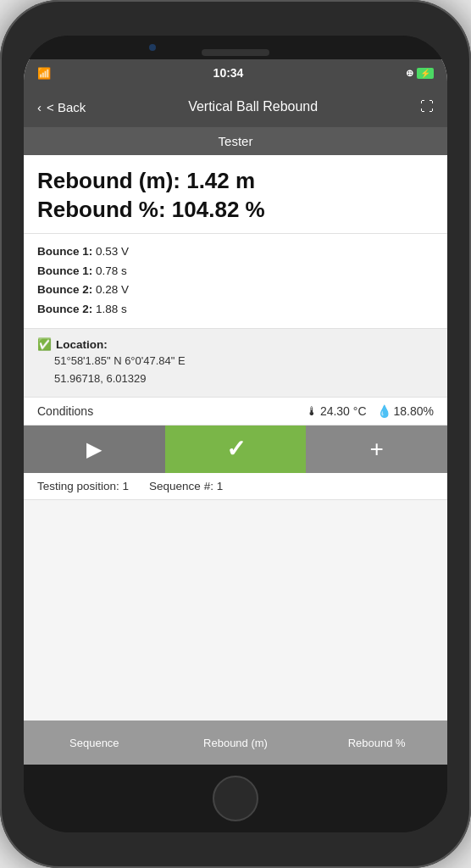  Describe the element at coordinates (95, 743) in the screenshot. I see `tab-sequence-label: Sequence` at that location.